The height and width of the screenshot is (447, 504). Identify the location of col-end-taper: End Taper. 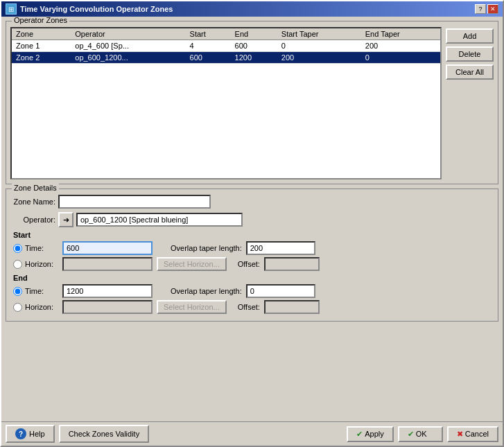
(401, 35).